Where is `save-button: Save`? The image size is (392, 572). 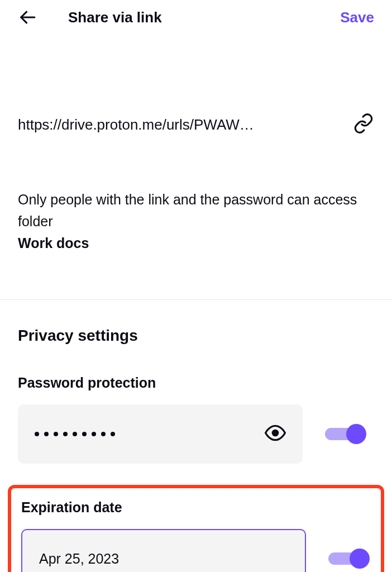 save-button: Save is located at coordinates (357, 18).